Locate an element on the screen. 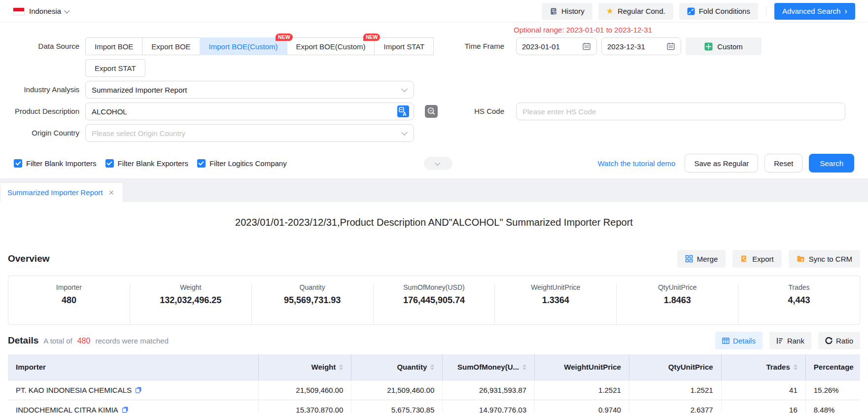  data-source-group: Import BOE Export BOE Import BOE(Custom)… is located at coordinates (259, 46).